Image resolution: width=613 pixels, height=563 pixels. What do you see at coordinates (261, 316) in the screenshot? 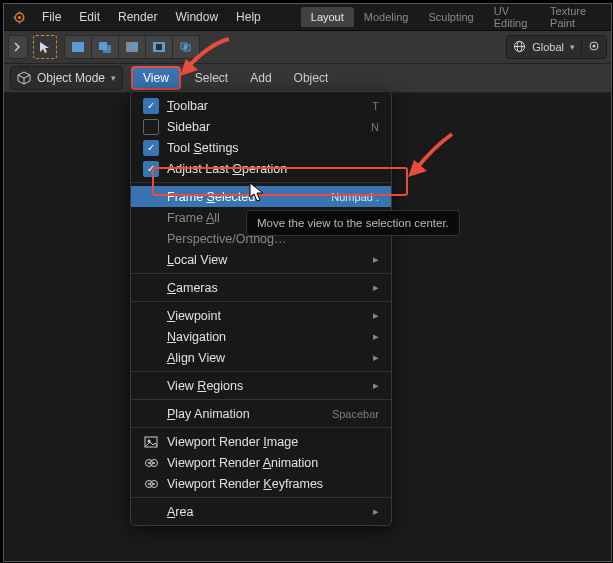
I see `menu-item-viewpoint: Viewpoint▸` at bounding box center [261, 316].